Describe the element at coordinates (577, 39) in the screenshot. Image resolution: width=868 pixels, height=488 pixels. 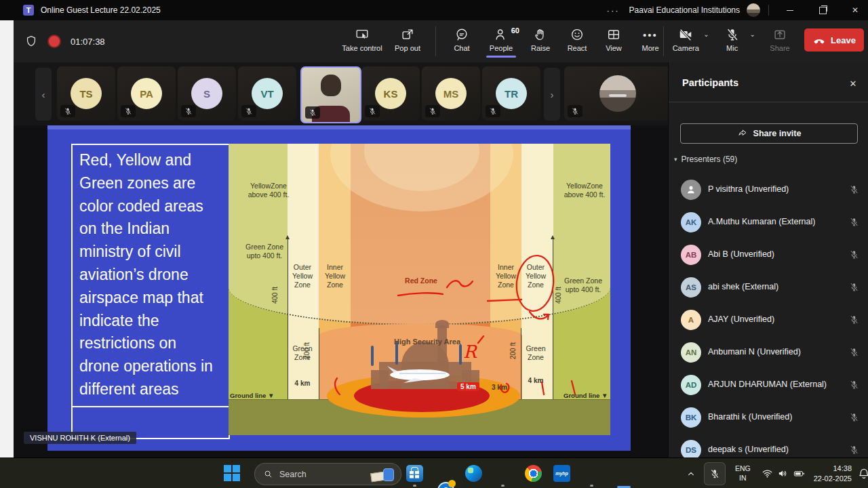
I see `react-button: React` at that location.